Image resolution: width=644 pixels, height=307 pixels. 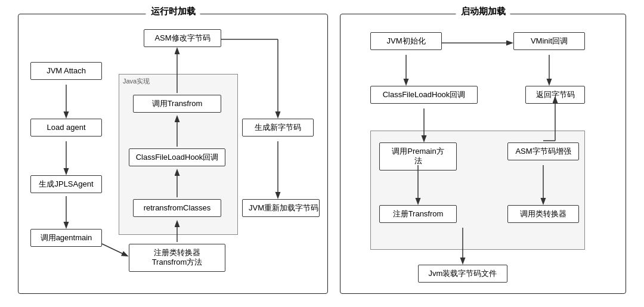 What do you see at coordinates (136, 81) in the screenshot?
I see `java-impl-label: Java实现` at bounding box center [136, 81].